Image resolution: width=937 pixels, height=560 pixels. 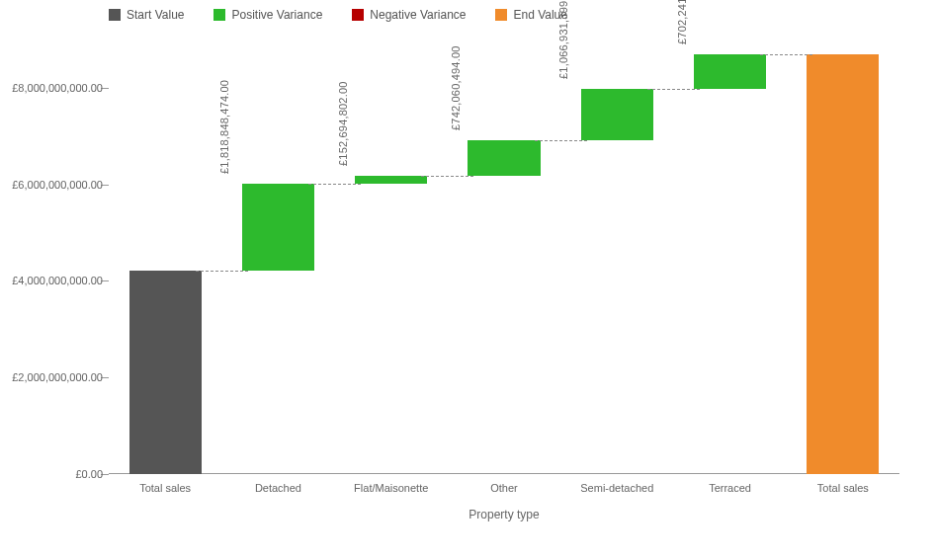 What do you see at coordinates (682, 22) in the screenshot?
I see `bar-value-label: £702,241,148.00` at bounding box center [682, 22].